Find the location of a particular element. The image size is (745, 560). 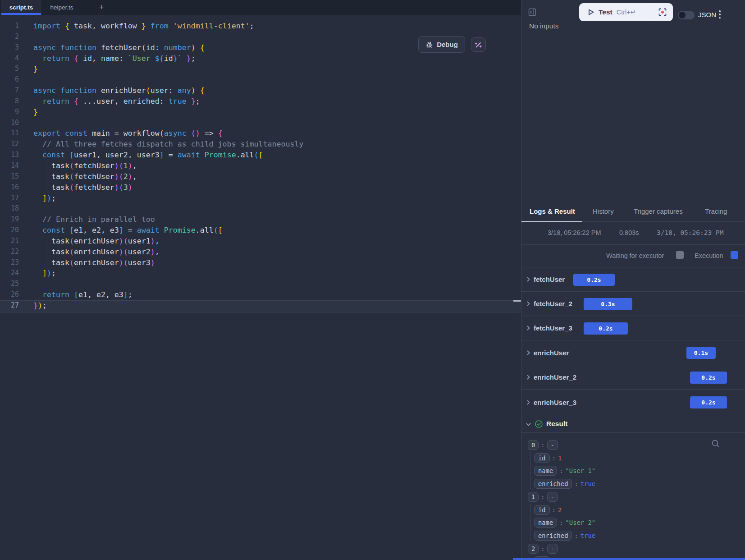

code-line-10: 10 is located at coordinates (261, 123).